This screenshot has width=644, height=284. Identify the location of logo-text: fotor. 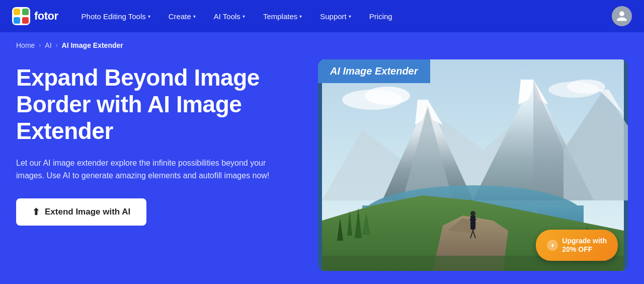
(46, 16).